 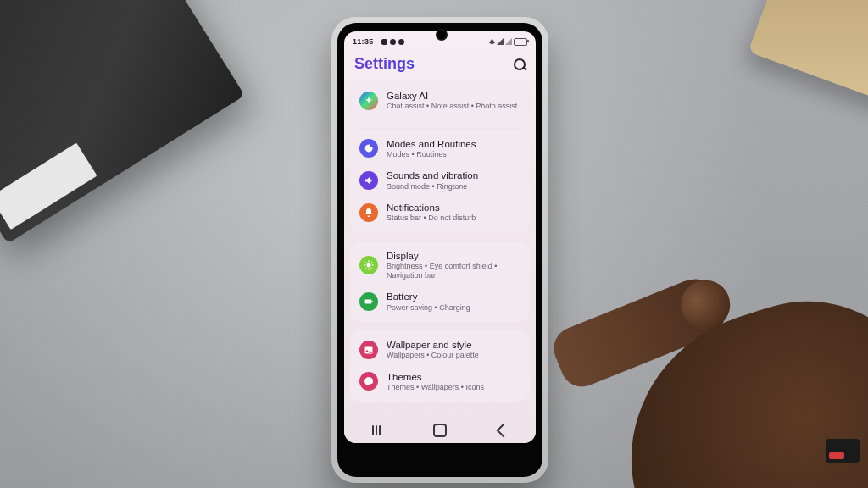 I want to click on settings-item-themes: ThemesThemes • Wallpapers • Icons, so click(x=440, y=382).